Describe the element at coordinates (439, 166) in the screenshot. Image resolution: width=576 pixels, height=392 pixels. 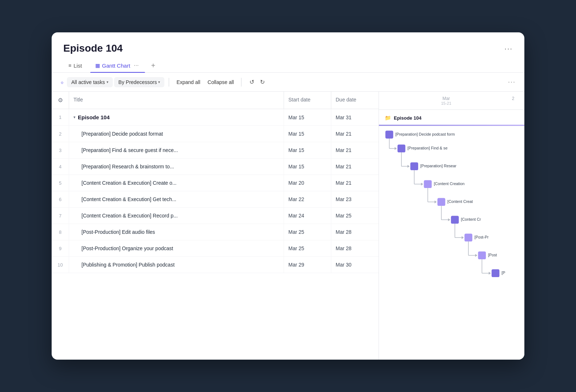
I see `gantt-task-label-3: [Preparation] Resear` at that location.